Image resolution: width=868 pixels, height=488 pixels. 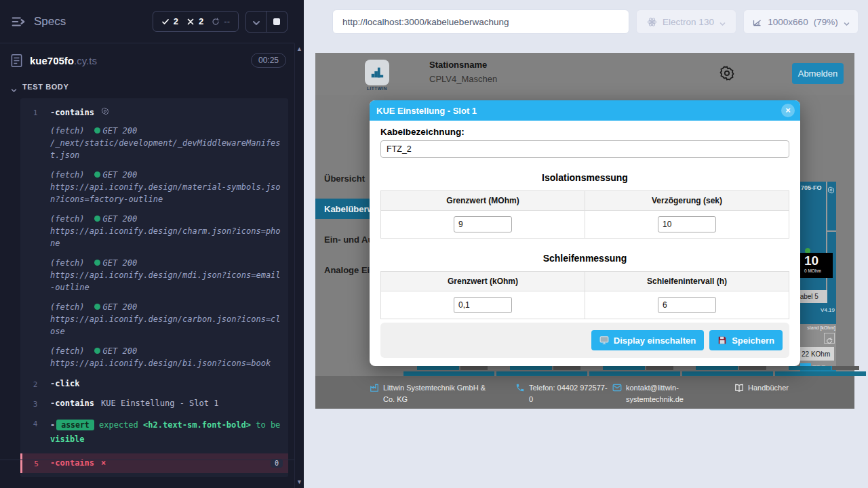 I want to click on station-info: Stationsname CPLV4_Maschen, so click(x=463, y=72).